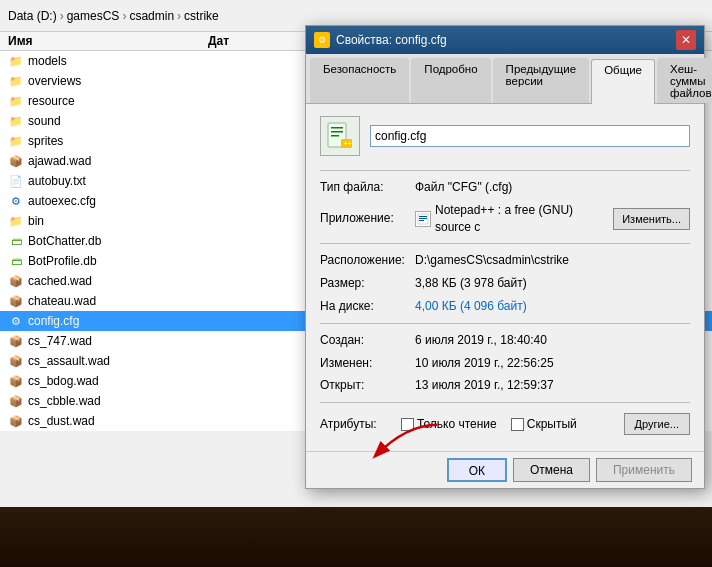  I want to click on disk-row: На диске: 4,00 КБ (4 096 байт), so click(505, 306).